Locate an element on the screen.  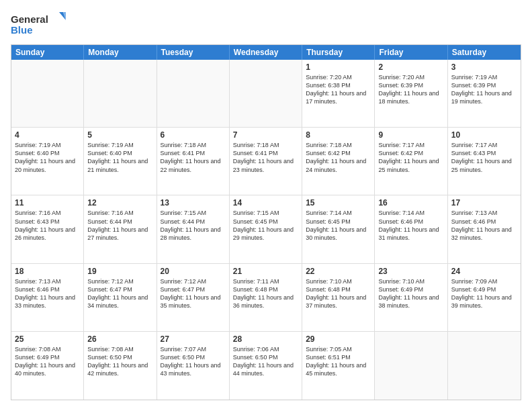
day-number: 9 is located at coordinates (411, 135).